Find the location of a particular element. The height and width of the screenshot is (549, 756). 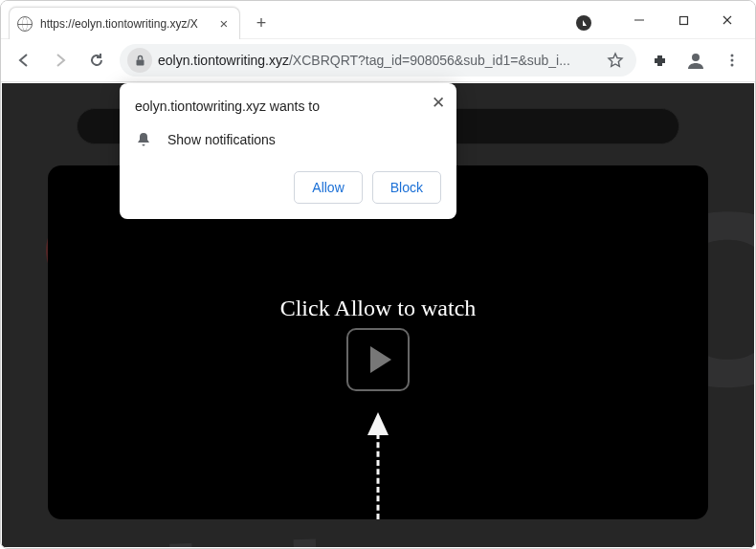

permission-origin-text: eolyn.tiontowriting.xyz wants to is located at coordinates (288, 106).